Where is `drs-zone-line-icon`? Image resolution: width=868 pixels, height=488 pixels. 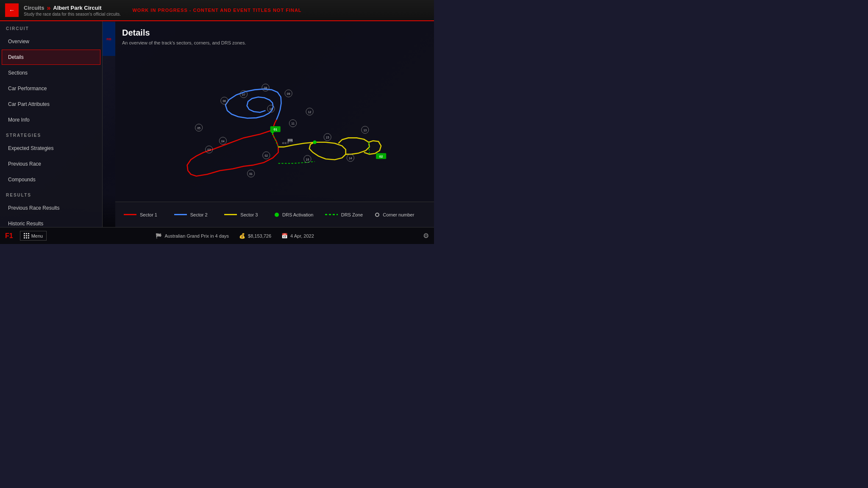 drs-zone-line-icon is located at coordinates (331, 214).